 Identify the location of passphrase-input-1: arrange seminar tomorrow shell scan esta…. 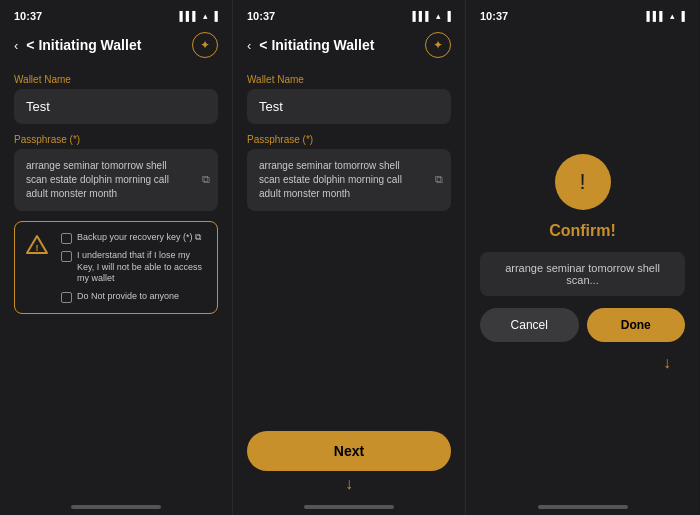
(116, 180).